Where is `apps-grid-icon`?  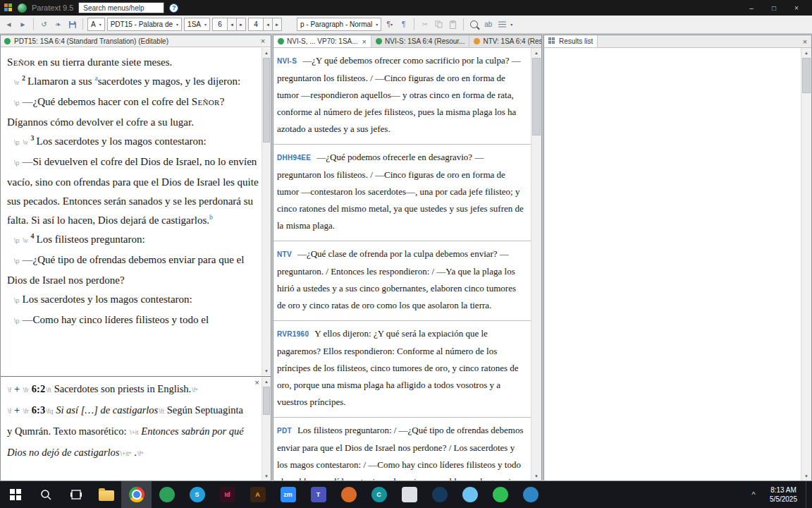
apps-grid-icon is located at coordinates (8, 8).